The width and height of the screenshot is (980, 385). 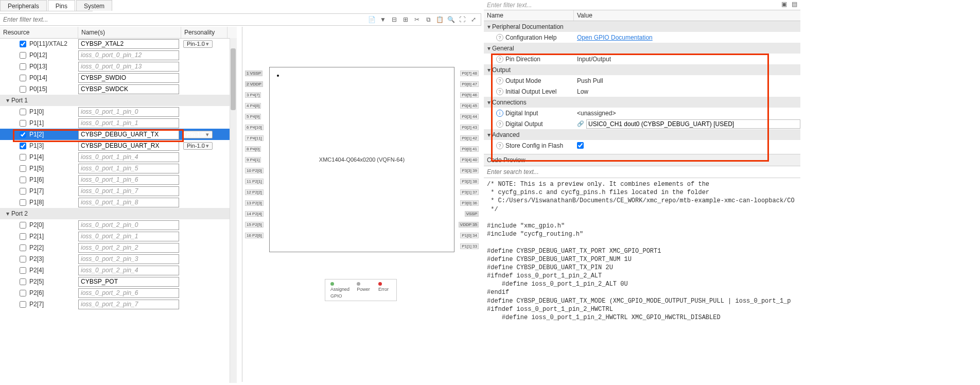 I want to click on val-init-level: Low, so click(x=583, y=92).